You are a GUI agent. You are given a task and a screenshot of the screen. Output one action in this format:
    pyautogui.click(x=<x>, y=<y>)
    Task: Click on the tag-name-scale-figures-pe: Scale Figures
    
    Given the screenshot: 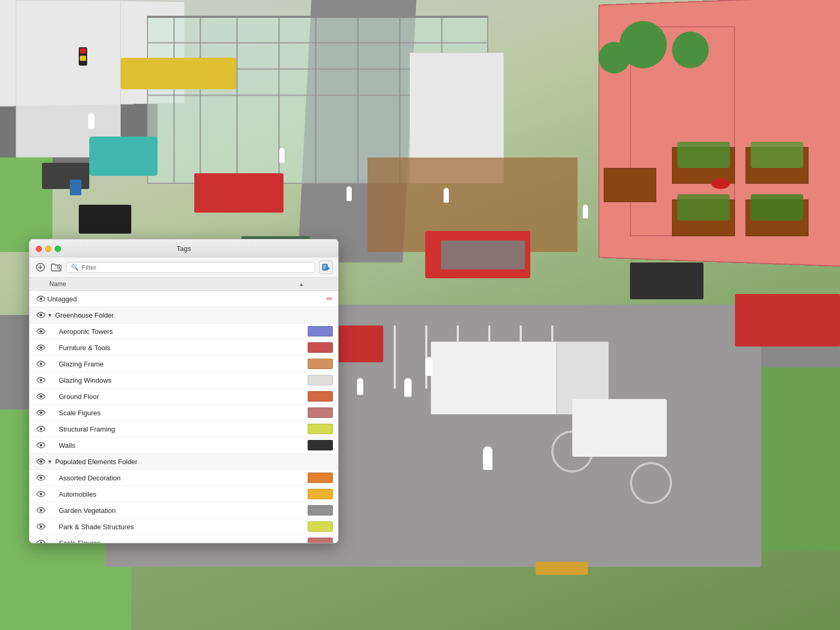 What is the action you would take?
    pyautogui.click(x=183, y=541)
    